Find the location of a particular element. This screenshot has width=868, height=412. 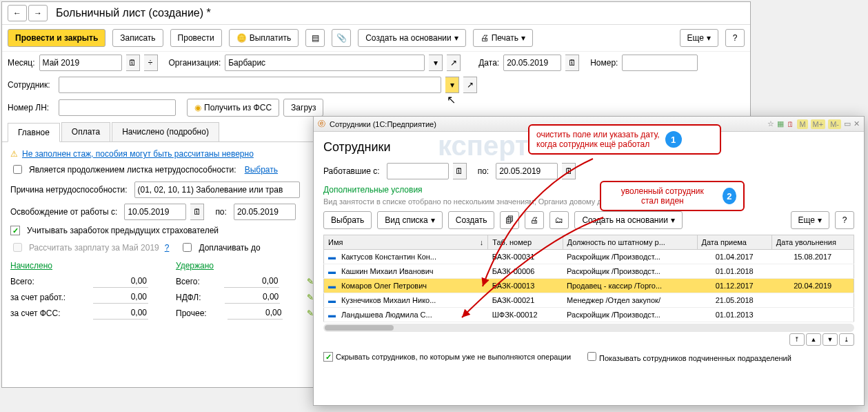

employer-value: 0,00 is located at coordinates (121, 297).